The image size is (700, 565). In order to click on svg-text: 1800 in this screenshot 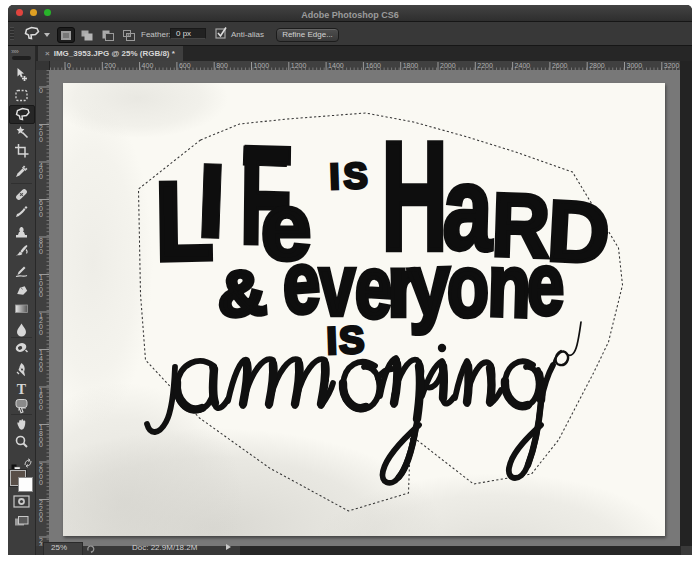, I will do `click(411, 66)`.